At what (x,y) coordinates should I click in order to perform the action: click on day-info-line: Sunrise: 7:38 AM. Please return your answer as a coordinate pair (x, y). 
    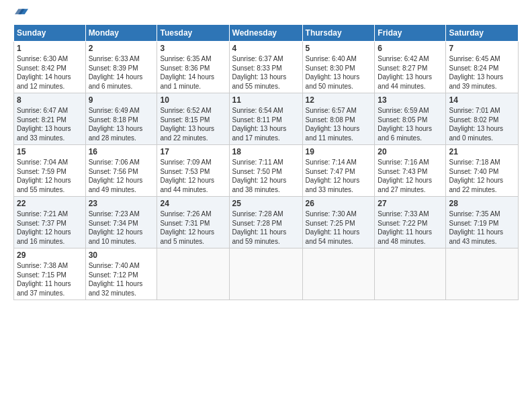
    Looking at the image, I should click on (42, 266).